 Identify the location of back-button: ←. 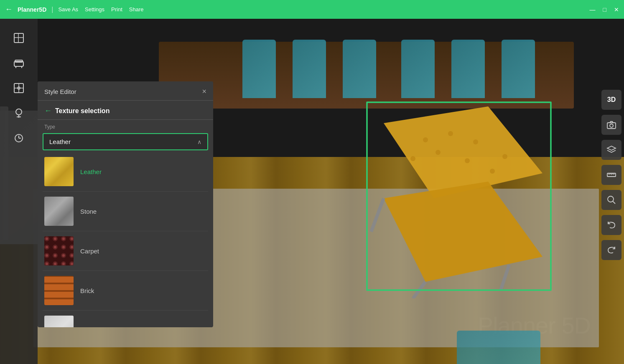
(9, 9).